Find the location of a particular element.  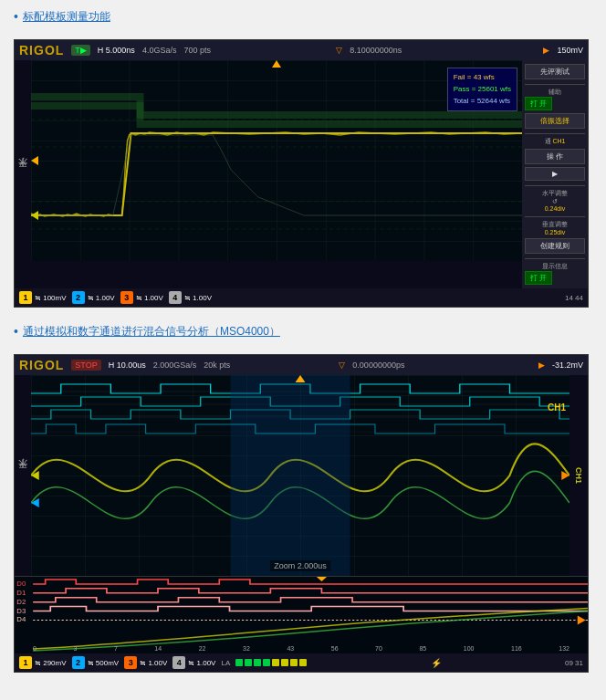

ch1-label: CH1 is located at coordinates (557, 407).